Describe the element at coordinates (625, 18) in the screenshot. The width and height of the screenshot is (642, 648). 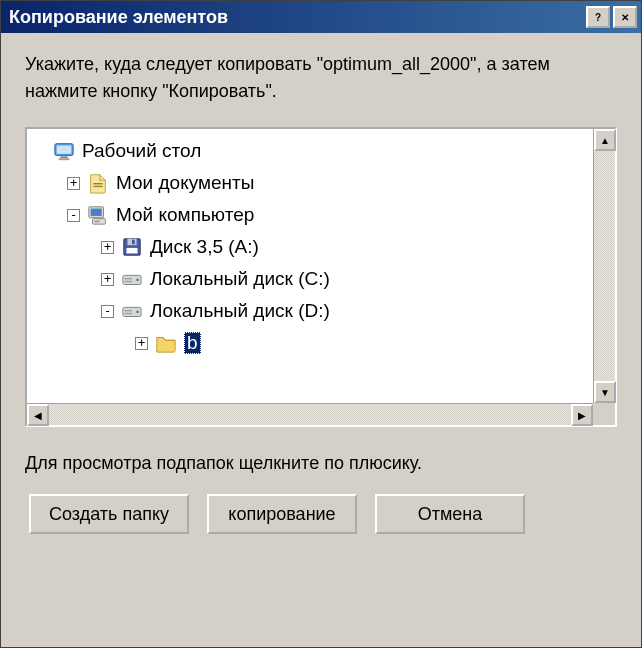
I see `close-icon: ✕` at that location.